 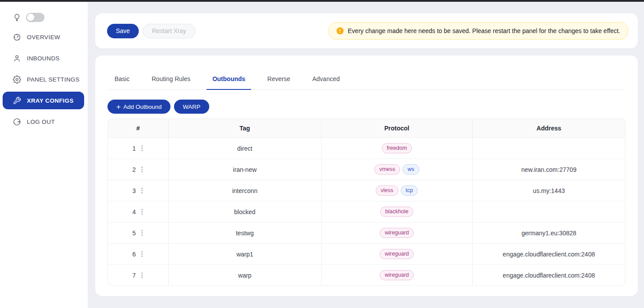 What do you see at coordinates (43, 100) in the screenshot?
I see `sidebar-item-xray-configs: XRAY CONFIGS` at bounding box center [43, 100].